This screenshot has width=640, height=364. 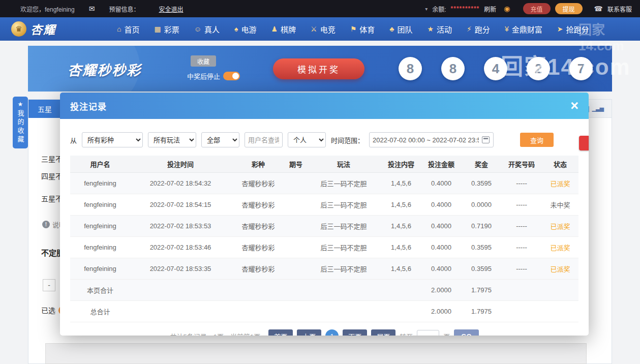 I want to click on balance-value: **********, so click(x=466, y=9).